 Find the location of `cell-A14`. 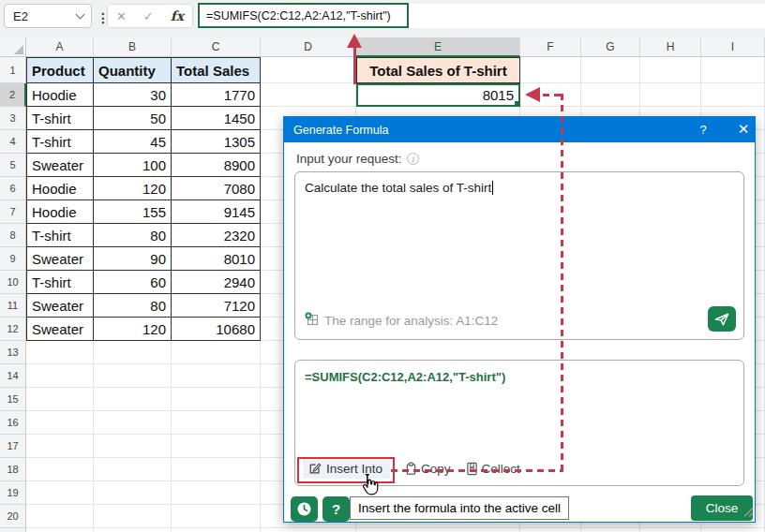

cell-A14 is located at coordinates (60, 377).